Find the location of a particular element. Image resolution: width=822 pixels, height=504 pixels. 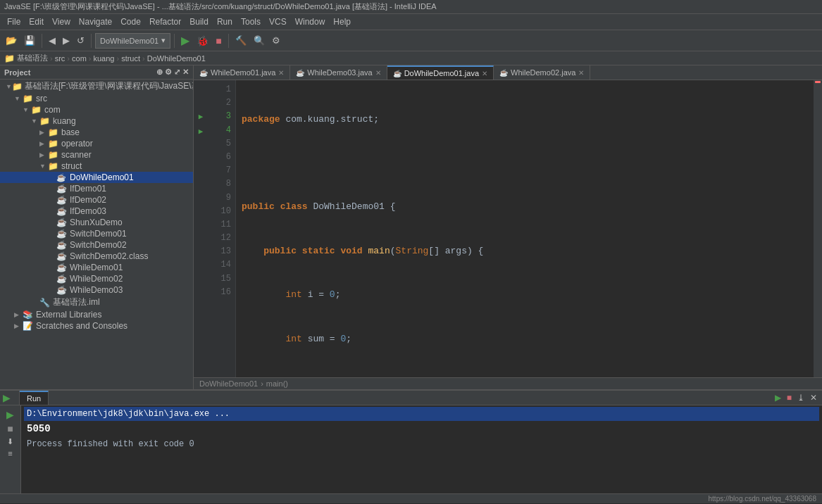

sidebar-expand-icon: ⤢ is located at coordinates (178, 72).